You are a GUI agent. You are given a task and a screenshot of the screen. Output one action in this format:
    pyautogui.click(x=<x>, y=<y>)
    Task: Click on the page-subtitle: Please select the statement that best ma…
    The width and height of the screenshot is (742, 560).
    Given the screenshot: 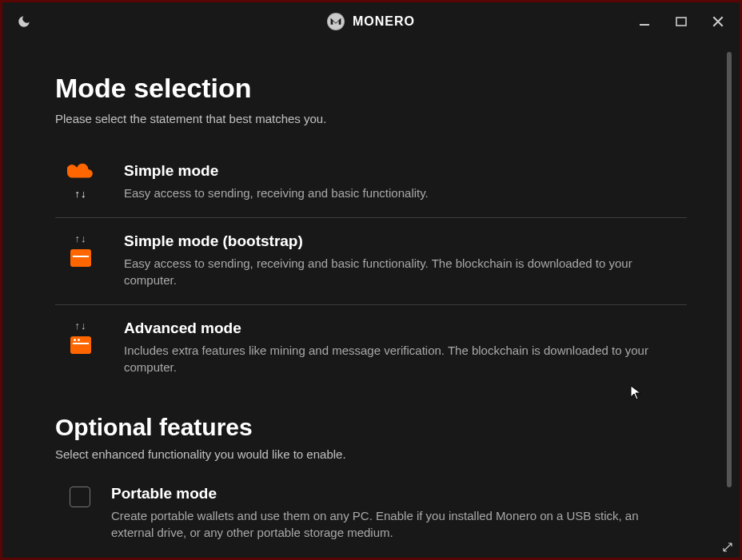 What is the action you would take?
    pyautogui.click(x=371, y=118)
    